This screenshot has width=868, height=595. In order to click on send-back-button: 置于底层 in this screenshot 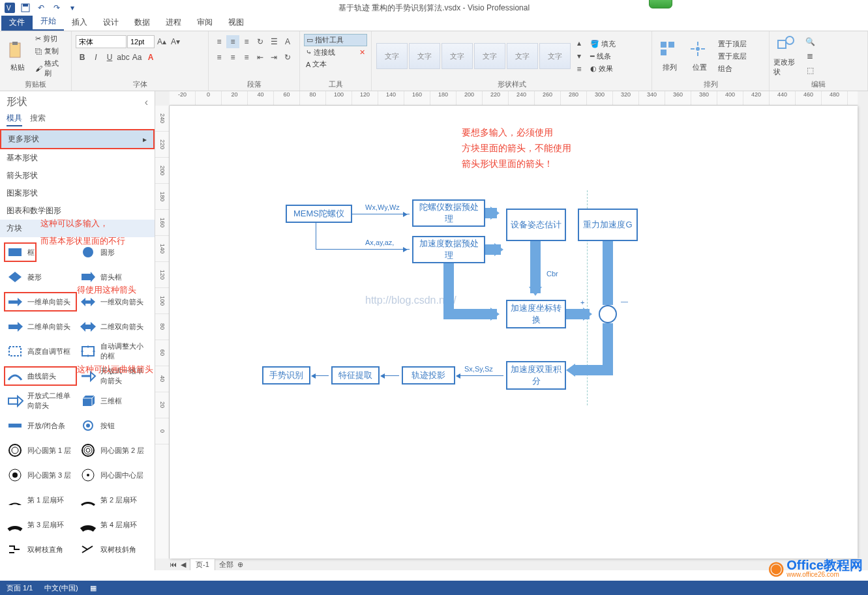, I will do `click(732, 56)`.